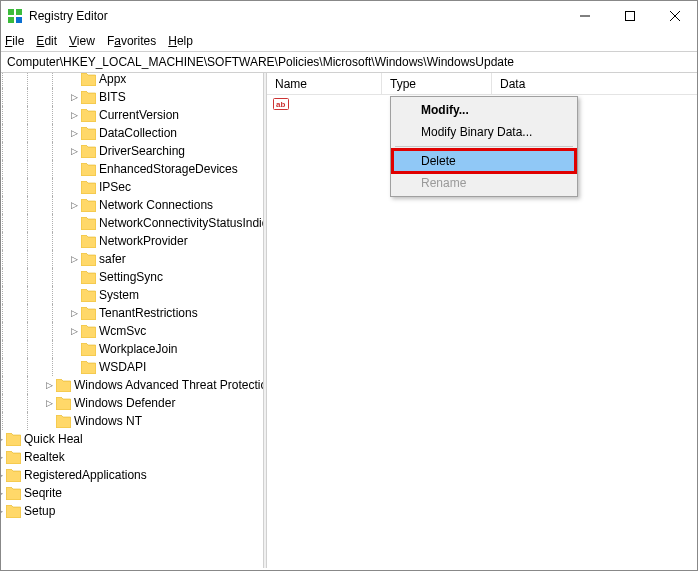  What do you see at coordinates (132, 169) in the screenshot?
I see `tree-item: EnhancedStorageDevices` at bounding box center [132, 169].